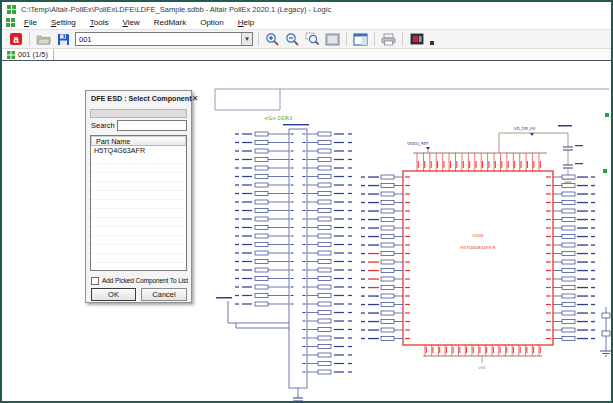 The height and width of the screenshot is (403, 613). What do you see at coordinates (64, 22) in the screenshot?
I see `menu-setting: Setting` at bounding box center [64, 22].